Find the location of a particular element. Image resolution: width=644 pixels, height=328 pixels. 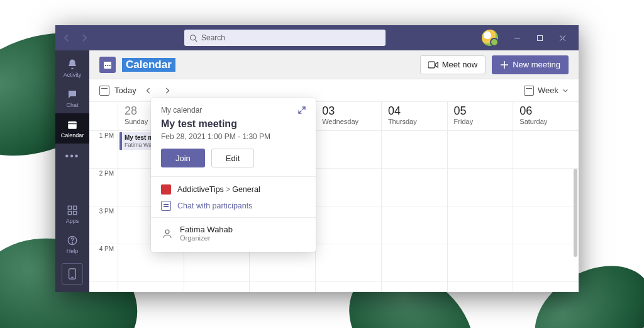

calendar-small-icon is located at coordinates (529, 91).